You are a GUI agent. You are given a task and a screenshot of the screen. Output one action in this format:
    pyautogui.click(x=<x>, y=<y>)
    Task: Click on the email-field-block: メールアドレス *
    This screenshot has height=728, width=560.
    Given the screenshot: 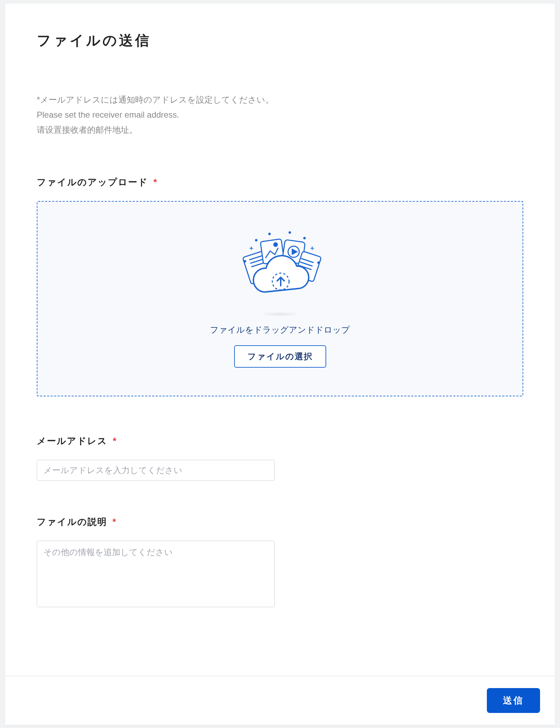 What is the action you would take?
    pyautogui.click(x=280, y=458)
    